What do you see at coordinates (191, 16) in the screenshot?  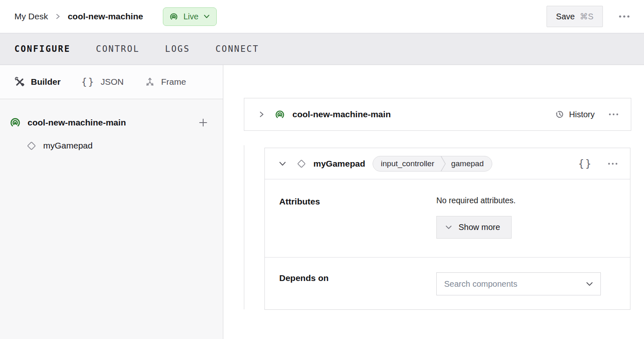 I see `live-label: Live` at bounding box center [191, 16].